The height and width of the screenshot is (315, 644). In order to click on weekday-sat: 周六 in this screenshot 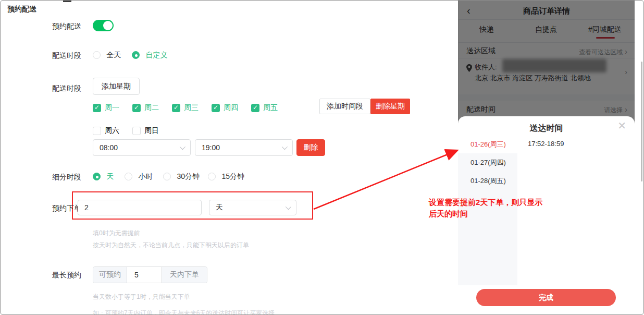, I will do `click(106, 130)`.